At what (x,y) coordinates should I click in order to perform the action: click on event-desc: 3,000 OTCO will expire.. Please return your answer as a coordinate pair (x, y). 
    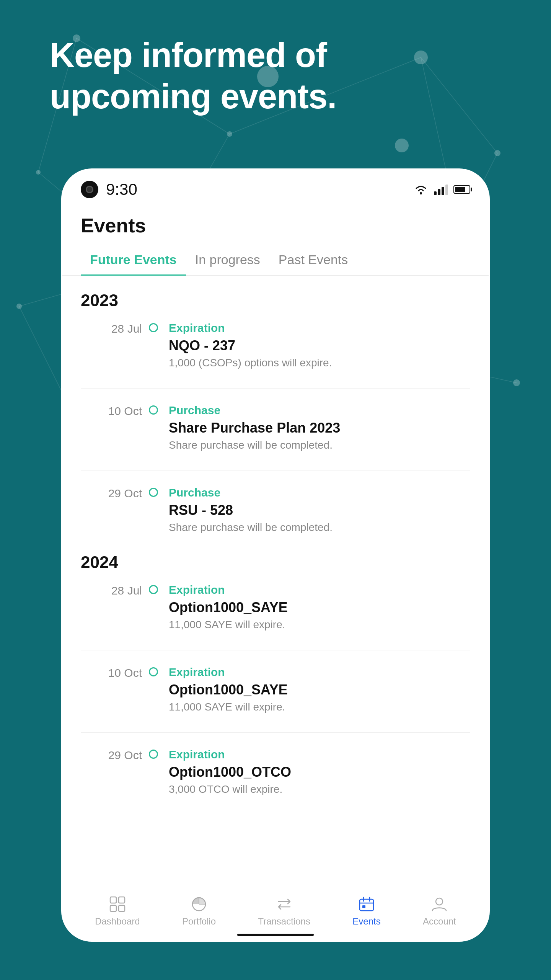
    Looking at the image, I should click on (320, 789).